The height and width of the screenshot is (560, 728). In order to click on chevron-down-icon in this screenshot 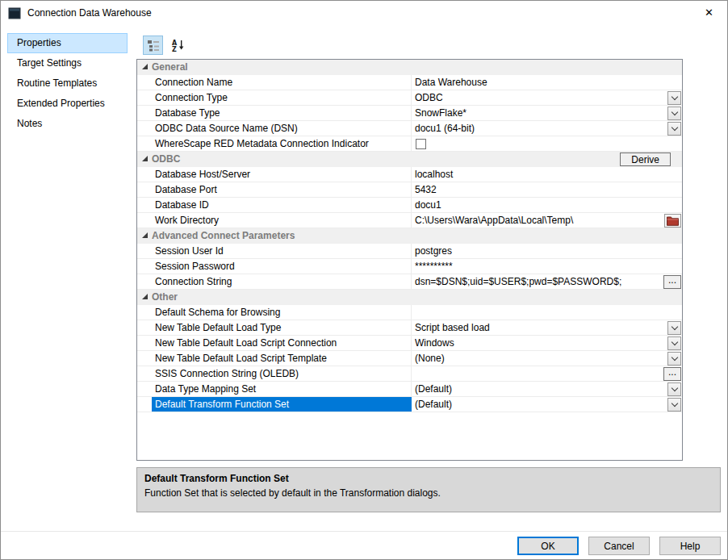, I will do `click(674, 357)`.